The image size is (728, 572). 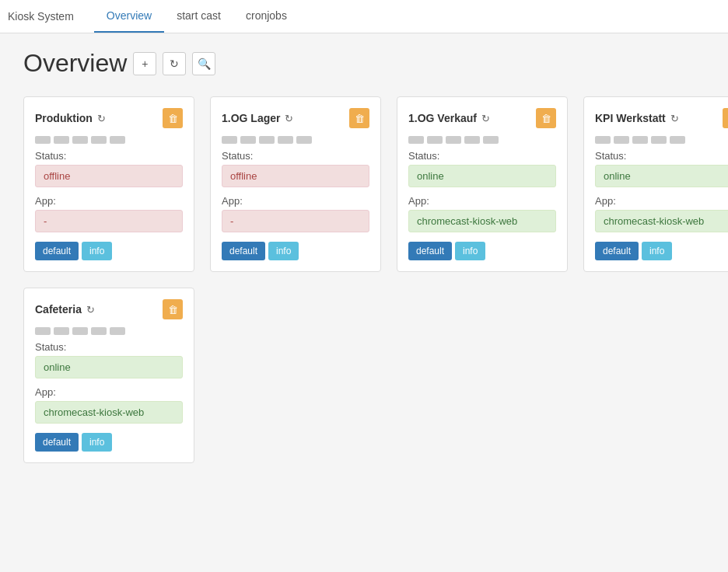 I want to click on card-produktion: Produktion ↻ 🗑 Status: offline App: - de…, so click(x=109, y=184).